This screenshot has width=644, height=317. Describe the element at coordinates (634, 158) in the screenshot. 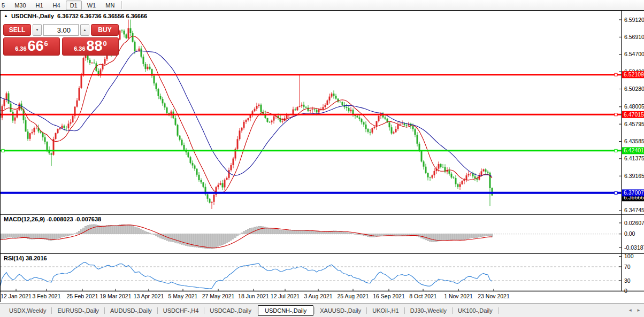

I see `price-axis-label: 6.41375` at that location.